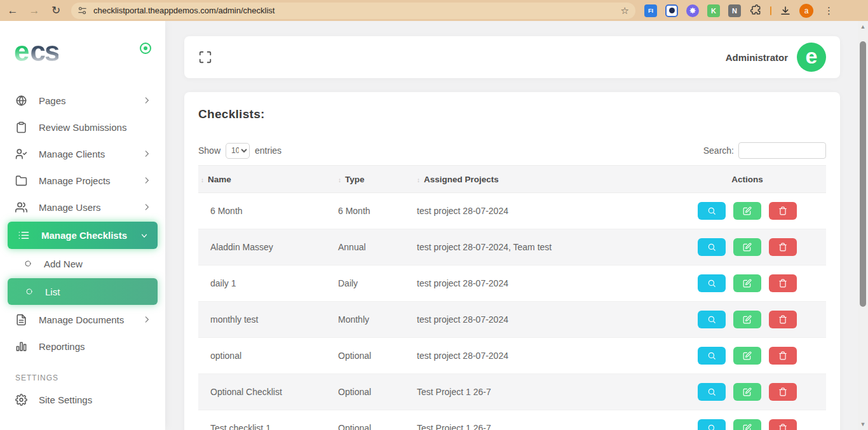  Describe the element at coordinates (238, 151) in the screenshot. I see `page-length-select: 10` at that location.